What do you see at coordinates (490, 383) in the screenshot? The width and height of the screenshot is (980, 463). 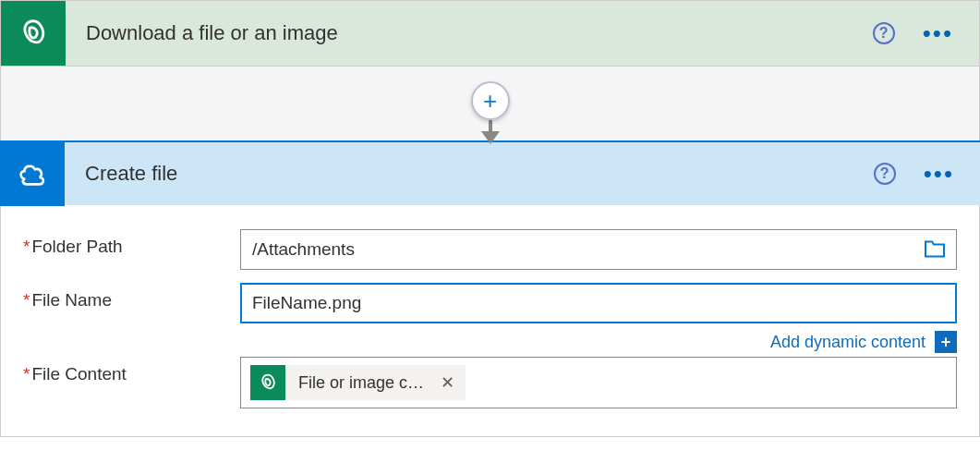 I see `row-file-content: *File Content File or image c… ✕` at bounding box center [490, 383].